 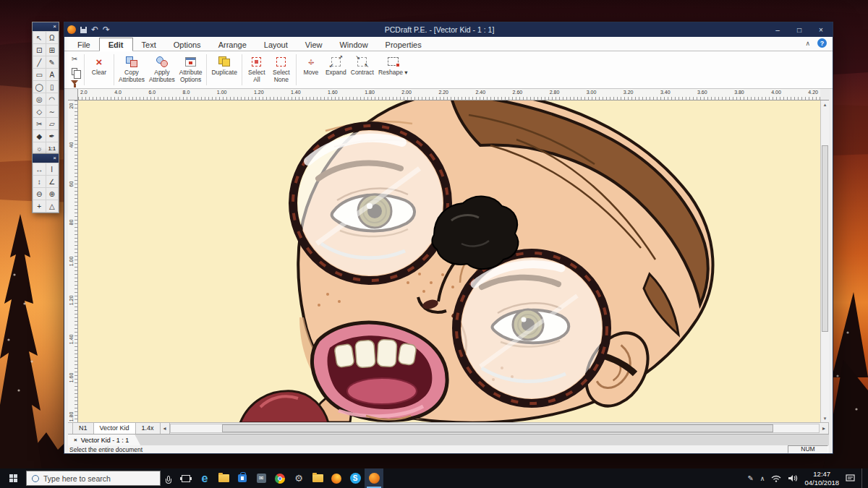 I want to click on pan-tool: ⊞, so click(x=52, y=50).